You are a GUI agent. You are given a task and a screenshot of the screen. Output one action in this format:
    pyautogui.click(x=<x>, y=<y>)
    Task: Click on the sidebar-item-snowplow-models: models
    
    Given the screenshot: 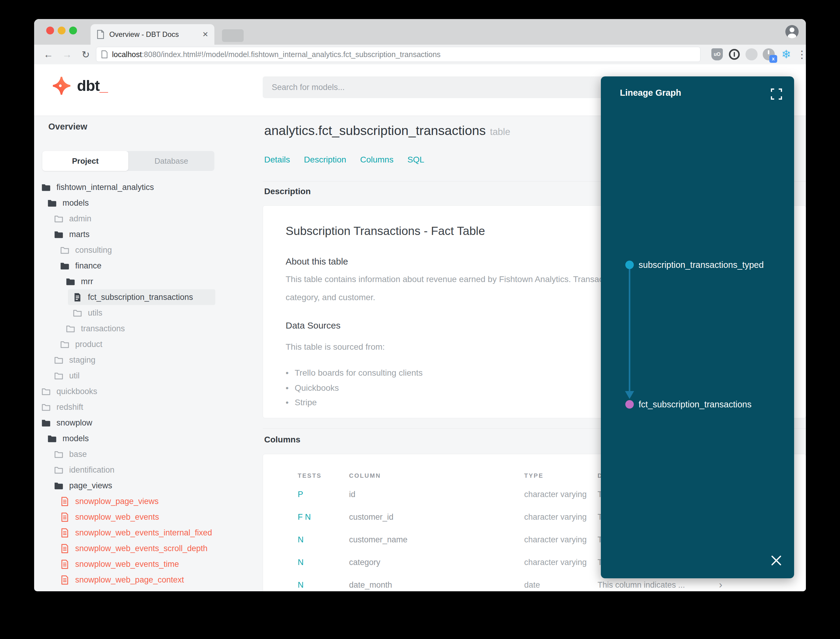 What is the action you would take?
    pyautogui.click(x=146, y=438)
    